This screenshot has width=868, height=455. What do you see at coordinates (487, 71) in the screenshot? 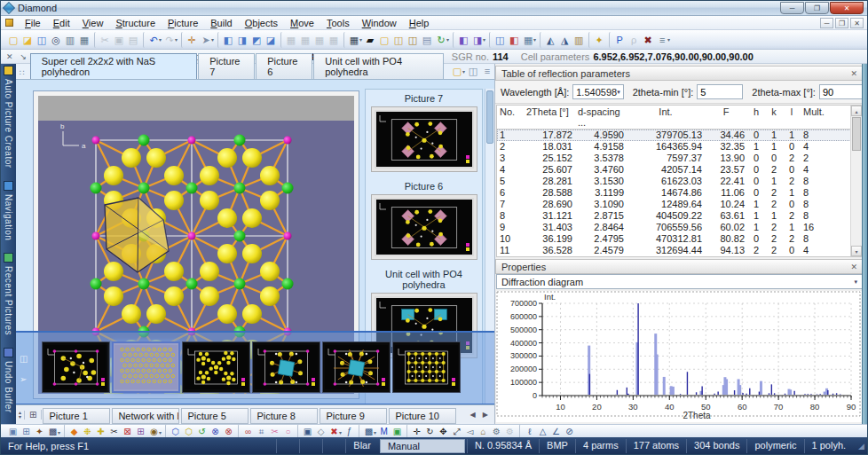
I see `tab-tool-icon: ≡▾` at bounding box center [487, 71].